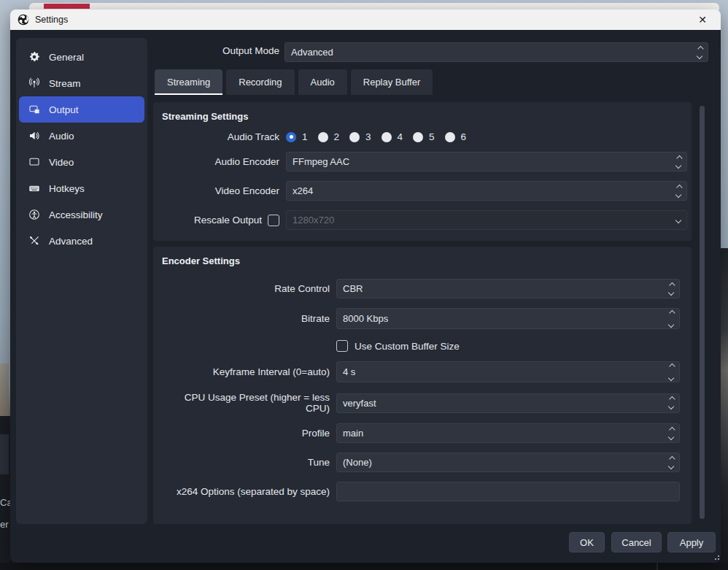  I want to click on sidebar-item-general: General, so click(82, 57).